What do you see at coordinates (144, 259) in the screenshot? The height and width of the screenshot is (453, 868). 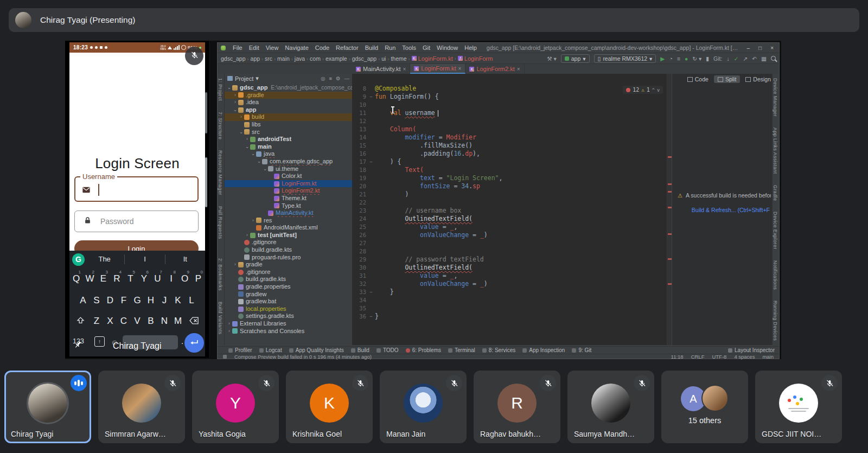 I see `keyboard-suggestion: I` at bounding box center [144, 259].